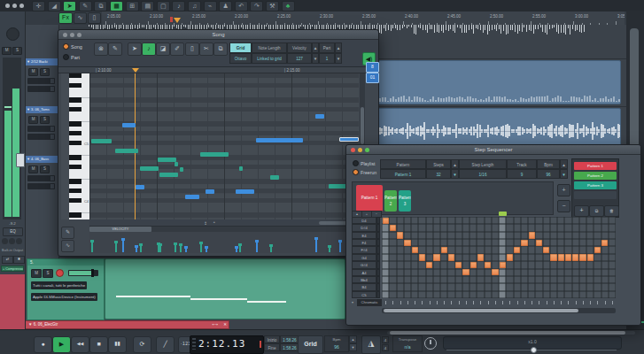 This screenshot has height=354, width=644. Describe the element at coordinates (364, 287) in the screenshot. I see `step-row-label: B4` at that location.